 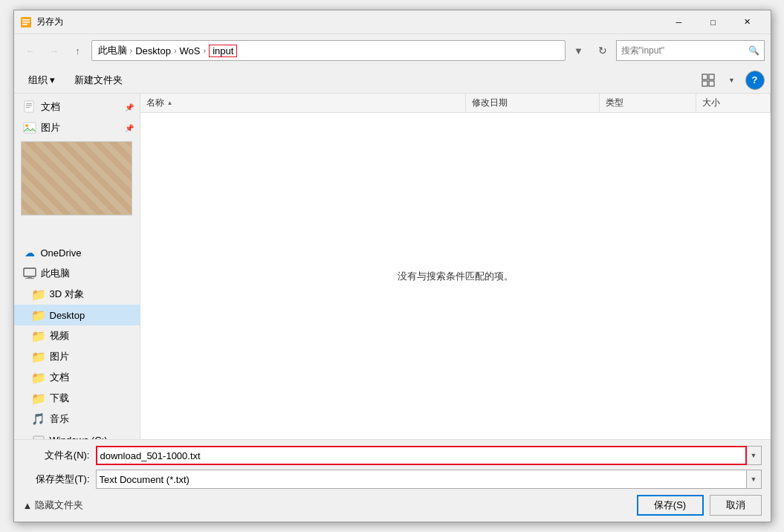 I want to click on new-folder-button: 新建文件夹, so click(x=98, y=80).